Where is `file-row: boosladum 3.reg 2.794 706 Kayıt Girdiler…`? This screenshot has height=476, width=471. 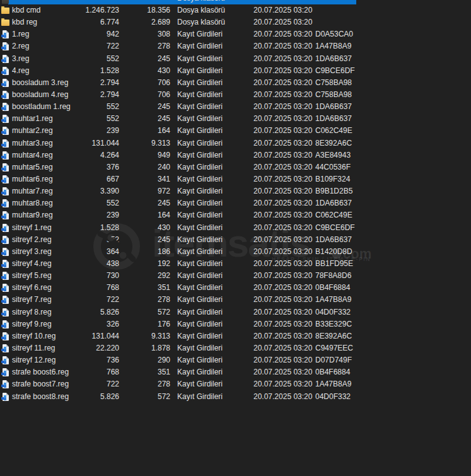
file-row: boosladum 3.reg 2.794 706 Kayıt Girdiler… is located at coordinates (236, 83).